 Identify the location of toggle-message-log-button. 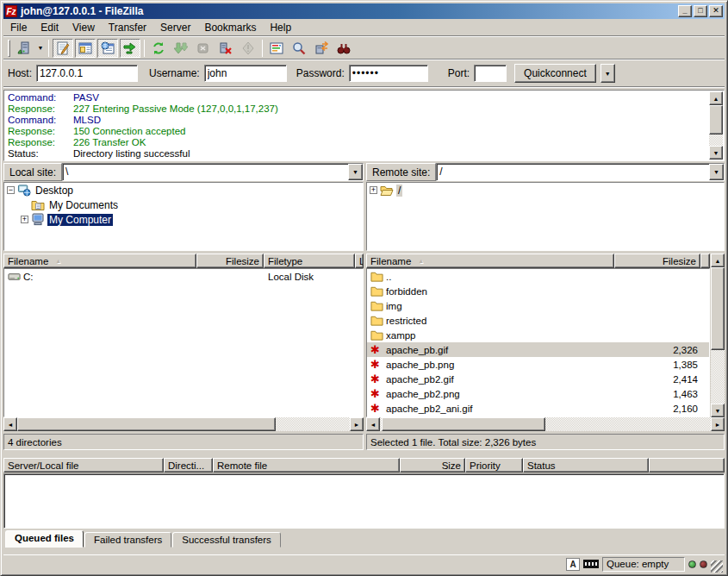
(63, 48).